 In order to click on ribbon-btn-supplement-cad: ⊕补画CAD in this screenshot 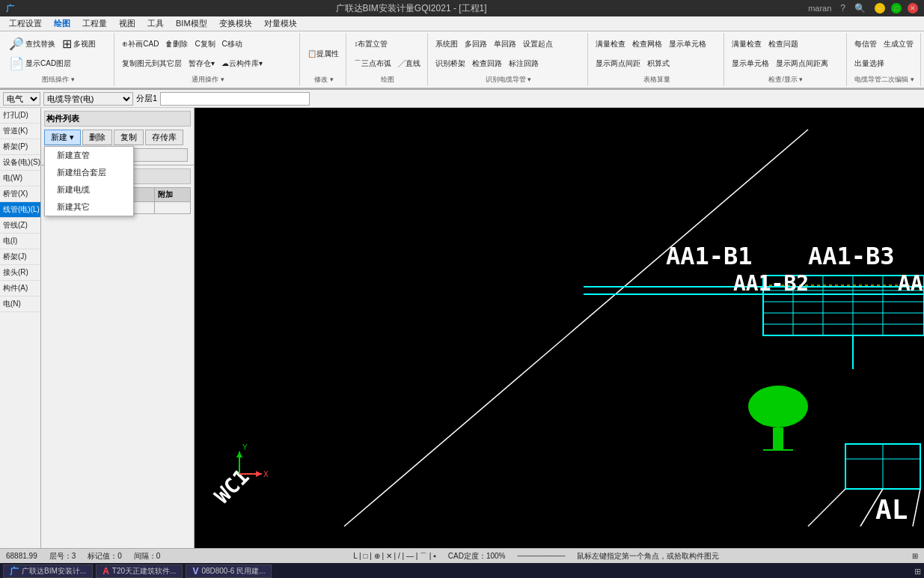, I will do `click(141, 44)`.